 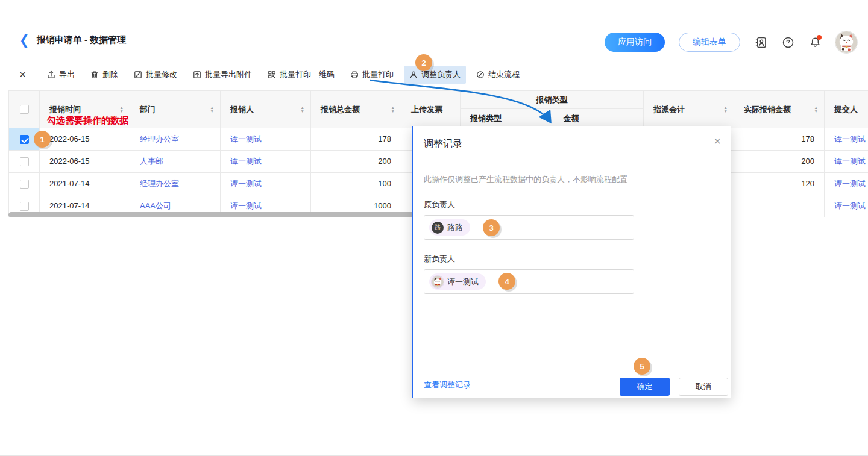 I want to click on step-badge-2: 2, so click(x=424, y=63).